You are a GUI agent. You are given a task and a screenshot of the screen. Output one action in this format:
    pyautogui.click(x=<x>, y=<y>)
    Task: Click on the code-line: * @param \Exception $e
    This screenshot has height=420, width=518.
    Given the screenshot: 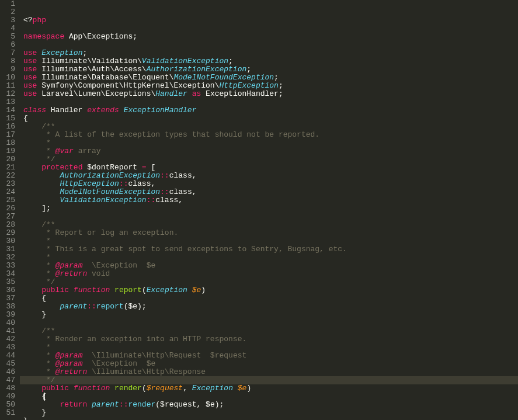 What is the action you would take?
    pyautogui.click(x=271, y=364)
    